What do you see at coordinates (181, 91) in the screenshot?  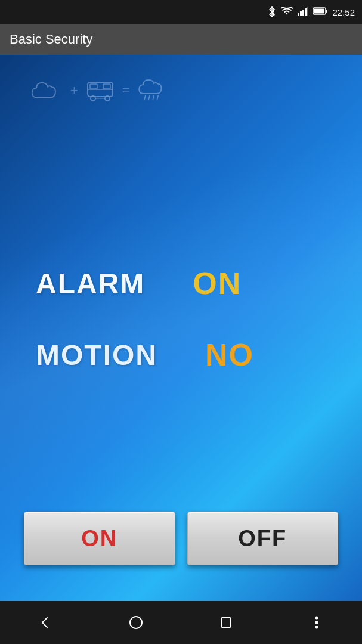 I see `header-icons: + =` at bounding box center [181, 91].